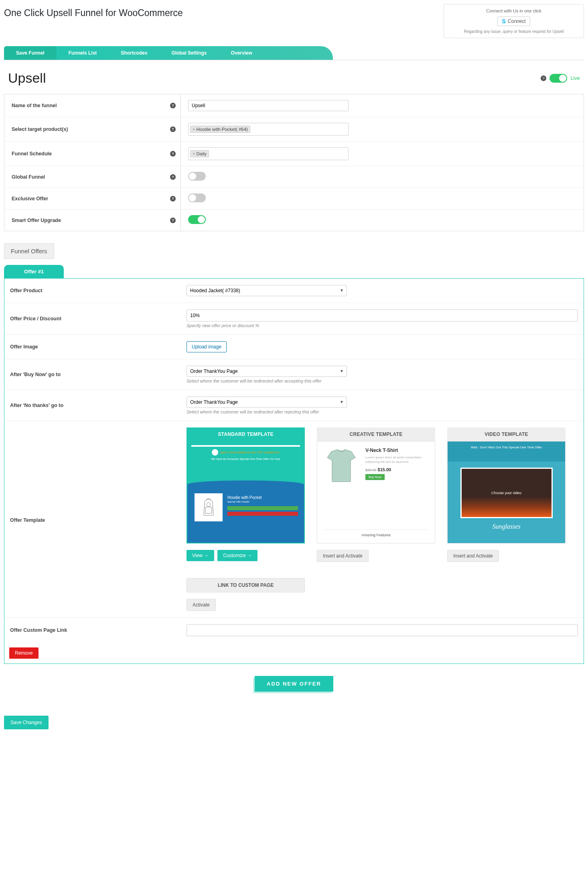 Image resolution: width=588 pixels, height=869 pixels. I want to click on label-offer-template: Offer Template, so click(93, 519).